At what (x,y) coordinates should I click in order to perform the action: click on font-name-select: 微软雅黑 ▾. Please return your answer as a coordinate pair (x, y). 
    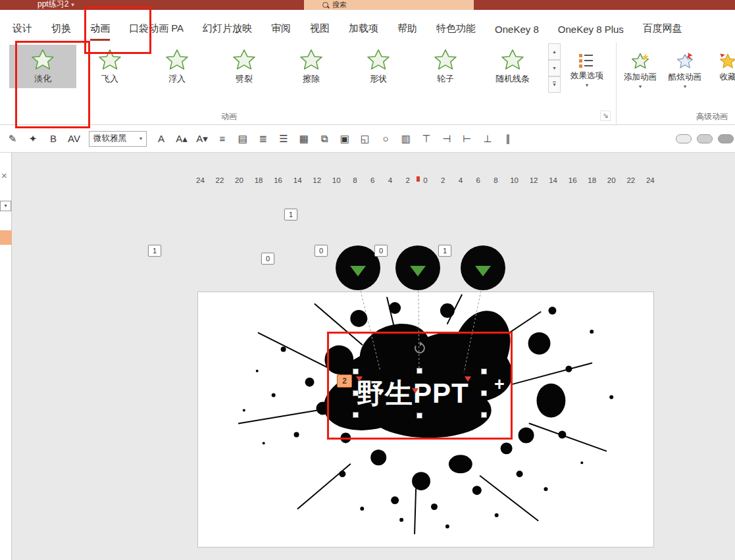
    Looking at the image, I should click on (118, 139).